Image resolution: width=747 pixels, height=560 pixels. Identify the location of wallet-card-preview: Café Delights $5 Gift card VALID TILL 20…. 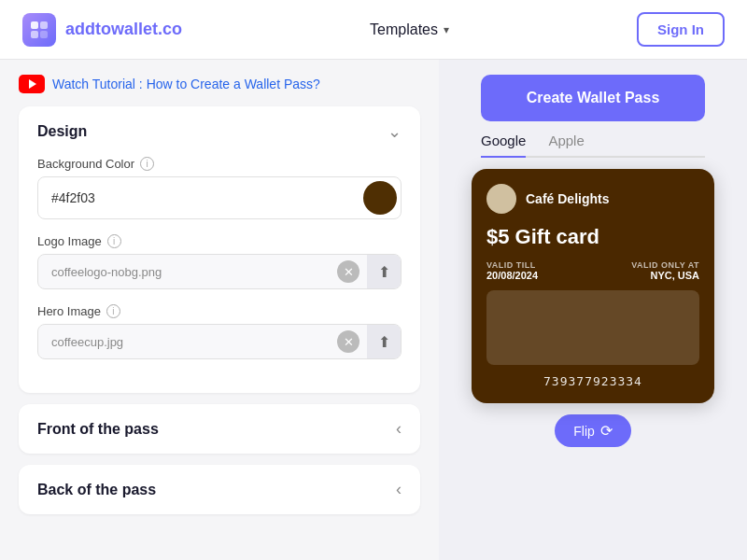
(593, 286).